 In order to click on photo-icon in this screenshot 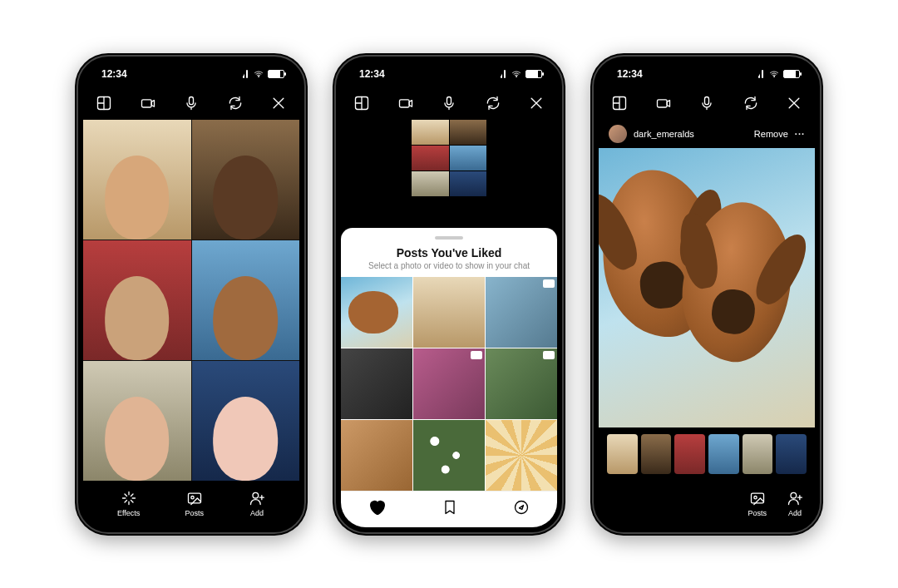, I will do `click(757, 498)`.